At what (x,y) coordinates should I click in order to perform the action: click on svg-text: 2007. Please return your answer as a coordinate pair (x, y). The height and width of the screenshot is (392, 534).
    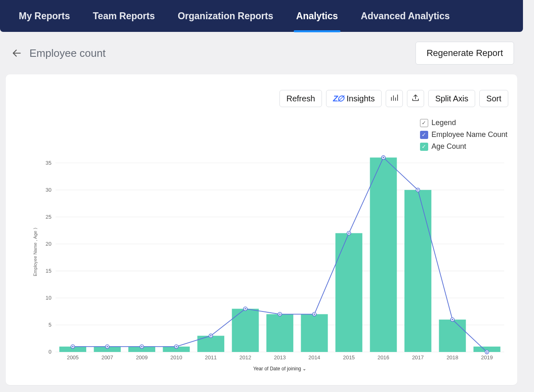
    Looking at the image, I should click on (107, 357).